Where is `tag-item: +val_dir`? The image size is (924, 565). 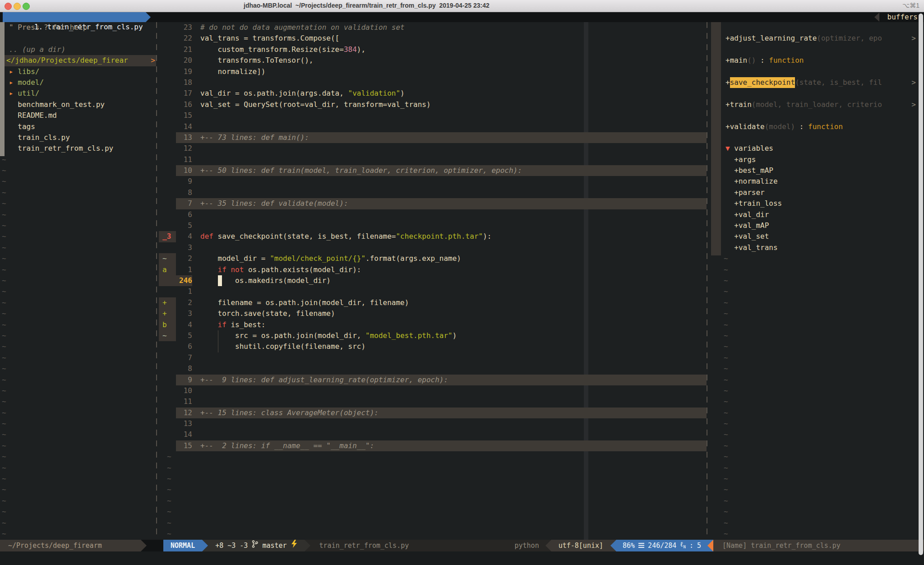
tag-item: +val_dir is located at coordinates (819, 215).